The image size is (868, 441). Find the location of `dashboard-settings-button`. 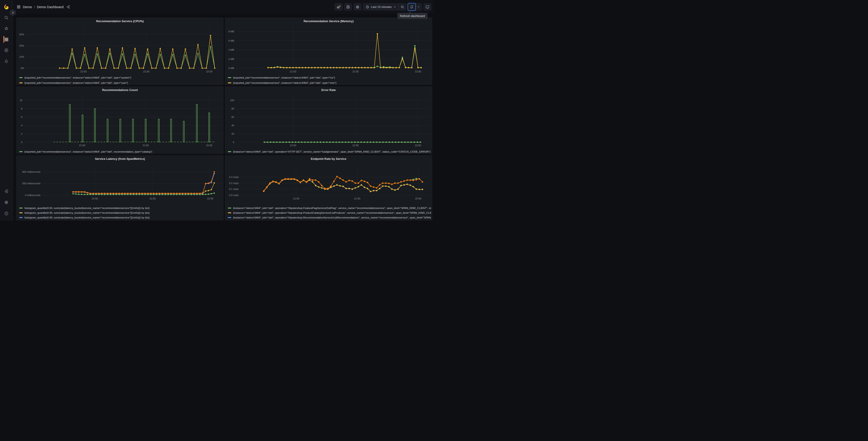

dashboard-settings-button is located at coordinates (358, 7).